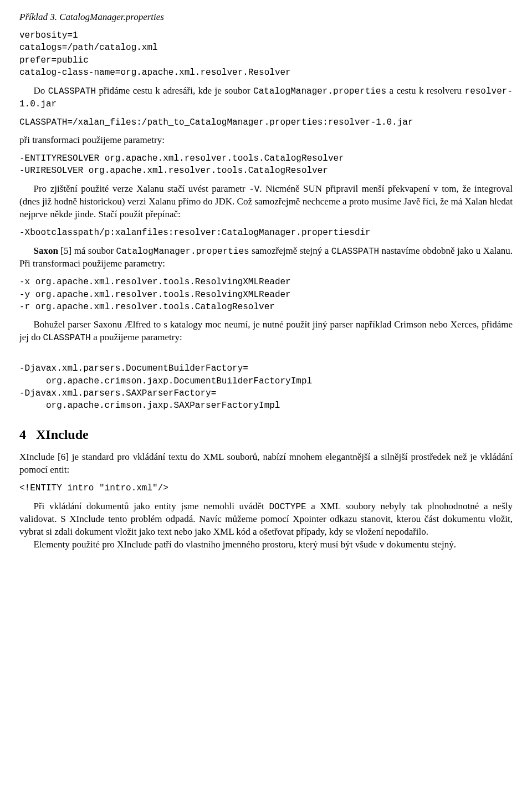  I want to click on section-number: 4, so click(23, 434).